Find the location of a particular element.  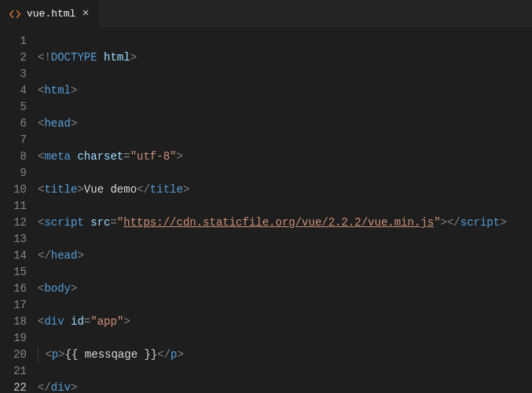

line-number: 12 is located at coordinates (13, 223).